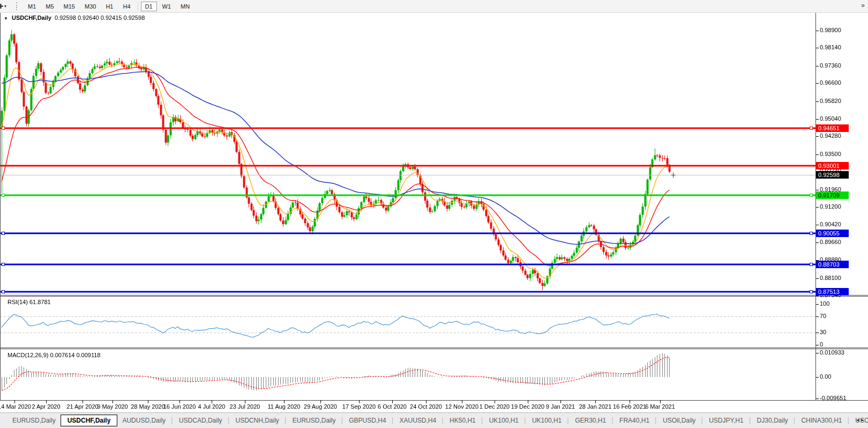 The image size is (868, 428). I want to click on chart-title: ▼ USDCHF,Daily 0.92598 0.92640 0.92415 0…, so click(74, 18).